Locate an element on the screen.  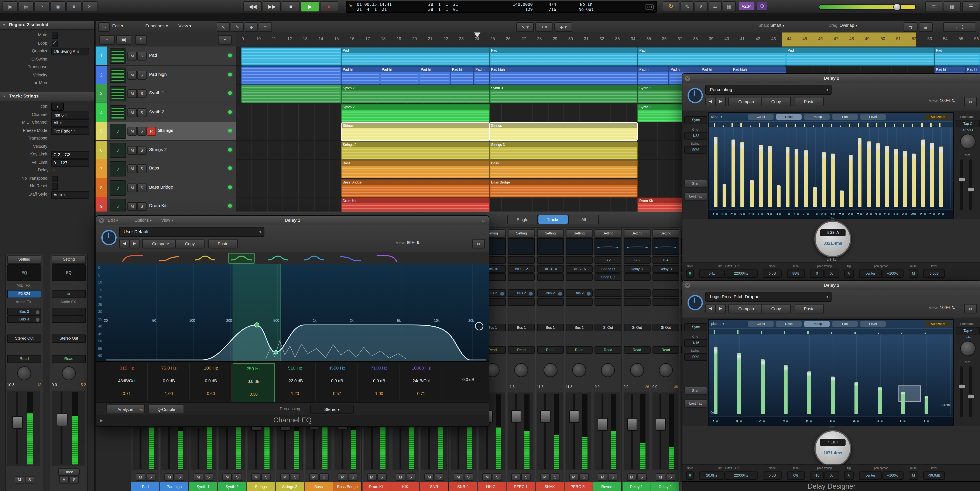
track-header-pad-high: 2MSPad high is located at coordinates (166, 75).